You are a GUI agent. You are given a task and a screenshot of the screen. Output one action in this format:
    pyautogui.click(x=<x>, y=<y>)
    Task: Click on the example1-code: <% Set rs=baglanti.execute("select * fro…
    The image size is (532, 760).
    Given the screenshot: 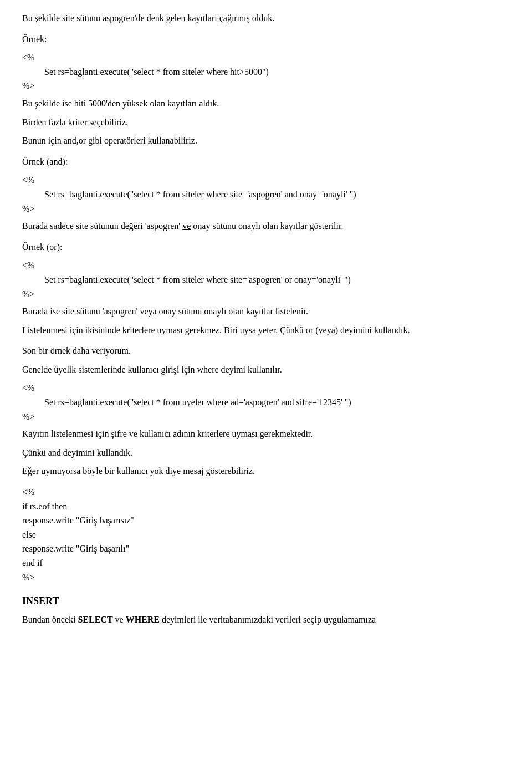 What is the action you would take?
    pyautogui.click(x=266, y=72)
    